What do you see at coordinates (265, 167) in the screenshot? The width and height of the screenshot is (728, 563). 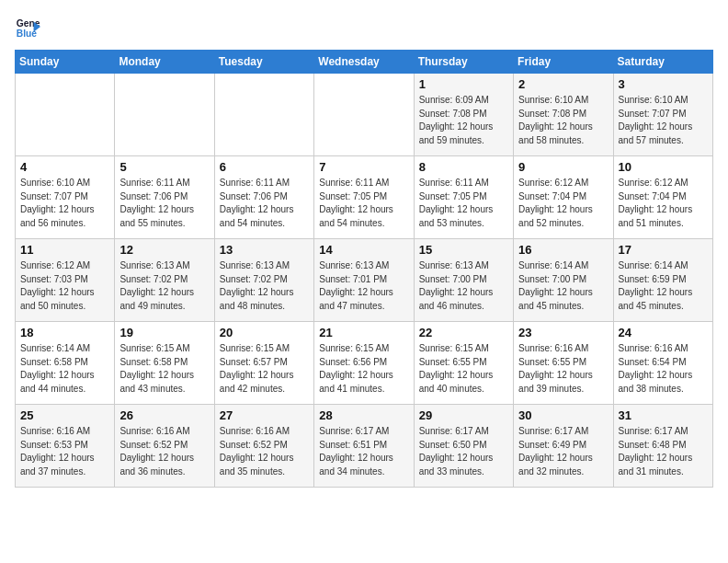 I see `day-number: 6` at bounding box center [265, 167].